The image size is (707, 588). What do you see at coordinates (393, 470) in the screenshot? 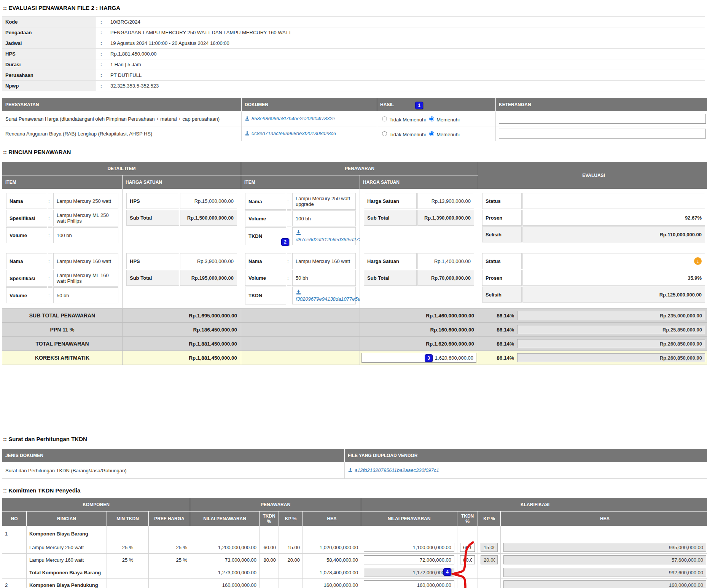
I see `tkdn-surat-link: a12fd21320795611ba2aaec320f097c1` at bounding box center [393, 470].